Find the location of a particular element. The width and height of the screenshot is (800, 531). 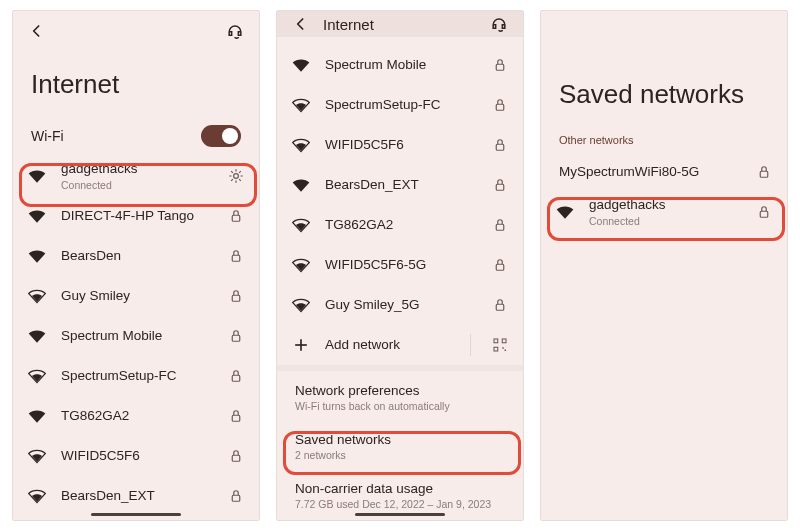

row-title: Network preferences is located at coordinates (400, 390).